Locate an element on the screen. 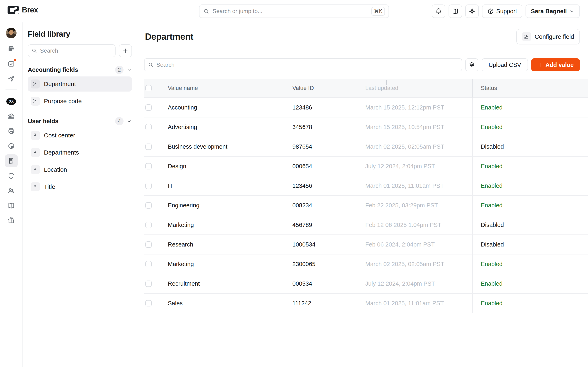 The height and width of the screenshot is (367, 588). upload-csv-button: Upload CSV is located at coordinates (505, 65).